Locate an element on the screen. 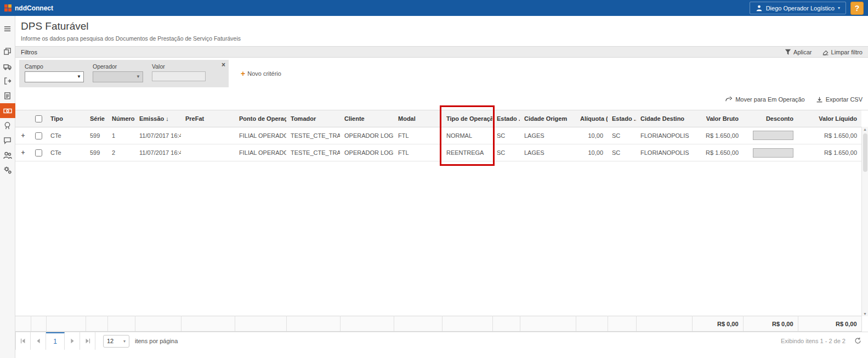  campo-label: Campo is located at coordinates (54, 66).